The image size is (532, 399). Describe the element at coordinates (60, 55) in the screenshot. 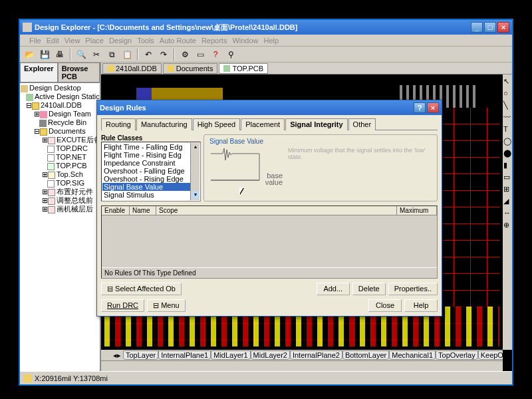

I see `tool-print-icon: 🖶` at that location.